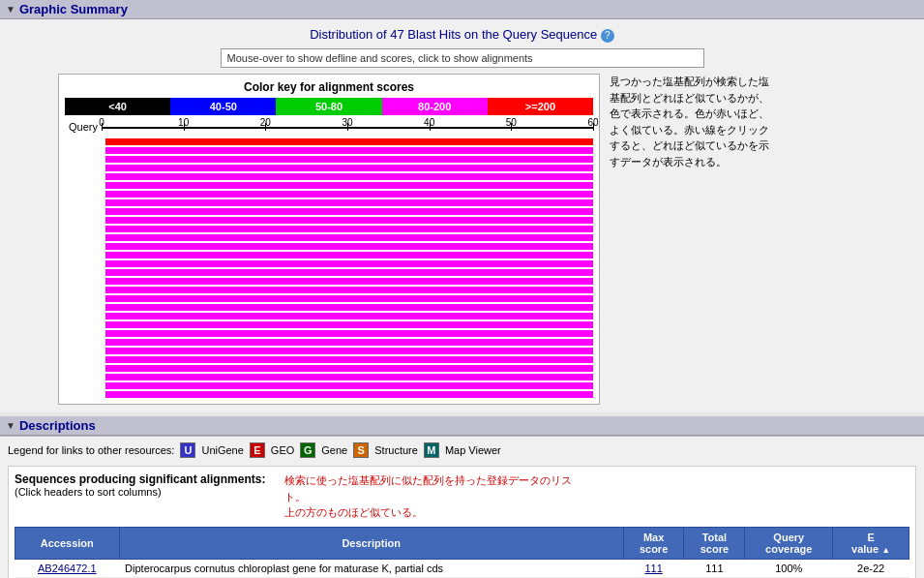  I want to click on annotation-text: 見つかった塩基配列が検索した塩基配列とどれほど似ているかが、色で表示される。色が…, so click(692, 122).